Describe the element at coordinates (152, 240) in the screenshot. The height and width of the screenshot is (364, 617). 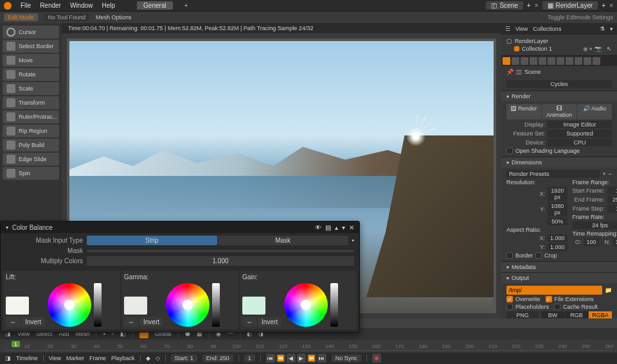
I see `mask-input-strip: Strip` at that location.